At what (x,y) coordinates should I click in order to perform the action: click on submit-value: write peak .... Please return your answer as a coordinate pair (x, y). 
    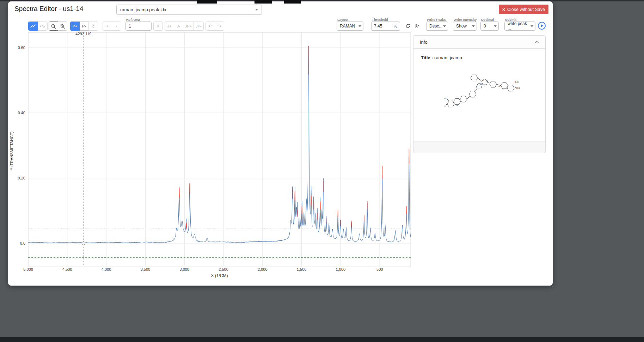
    Looking at the image, I should click on (519, 26).